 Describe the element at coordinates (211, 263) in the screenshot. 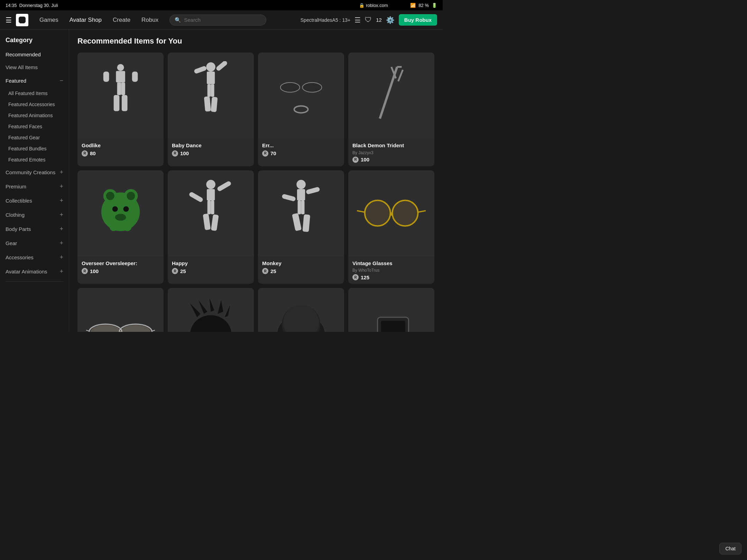

I see `item-name-happy: Happy` at that location.